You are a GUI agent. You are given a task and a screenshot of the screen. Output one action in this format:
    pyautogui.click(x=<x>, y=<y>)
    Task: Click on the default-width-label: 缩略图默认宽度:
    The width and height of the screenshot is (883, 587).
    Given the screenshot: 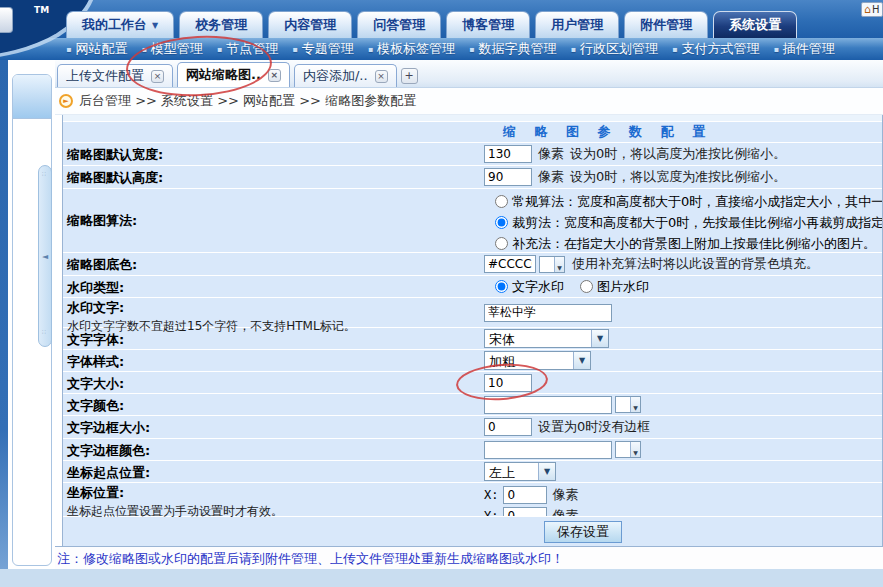 What is the action you would take?
    pyautogui.click(x=272, y=154)
    